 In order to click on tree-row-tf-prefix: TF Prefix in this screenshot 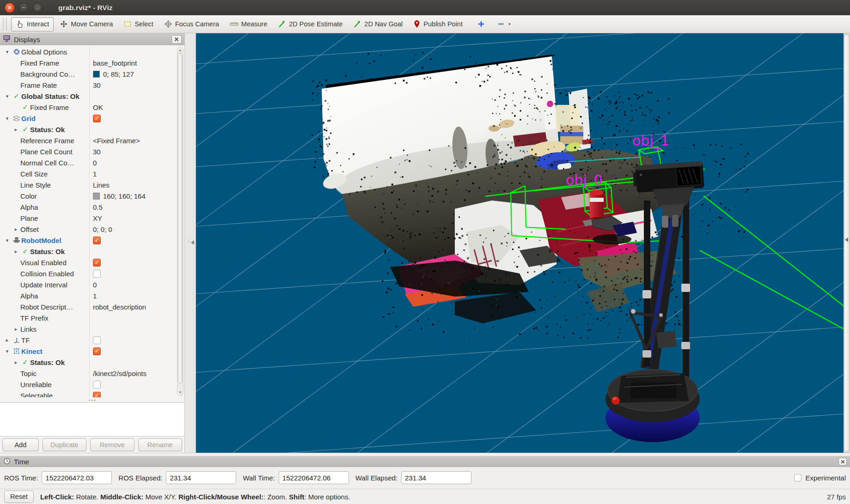, I will do `click(92, 318)`.